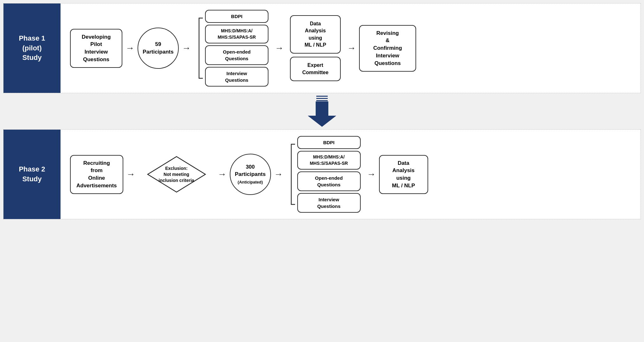 This screenshot has width=644, height=342. I want to click on phase1-label: Phase 1(pilot)Study, so click(32, 48).